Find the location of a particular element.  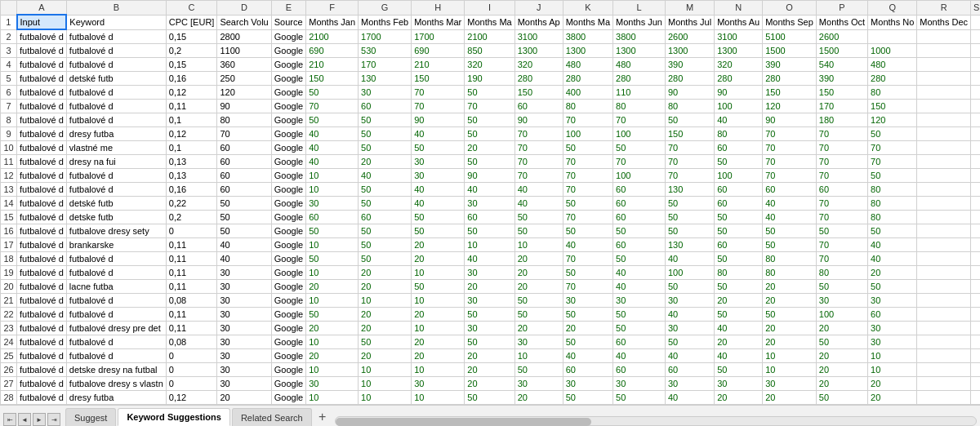

cell-j1: Months Ap is located at coordinates (539, 22).